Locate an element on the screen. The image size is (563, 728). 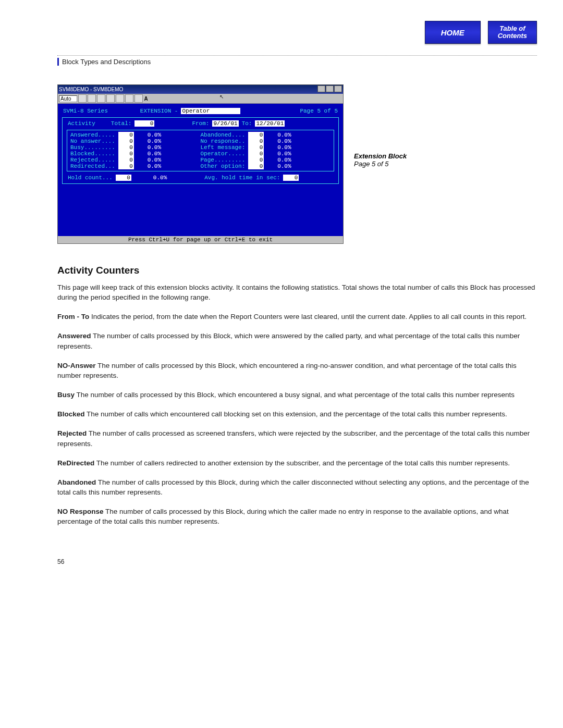
to-label: To: is located at coordinates (247, 124).